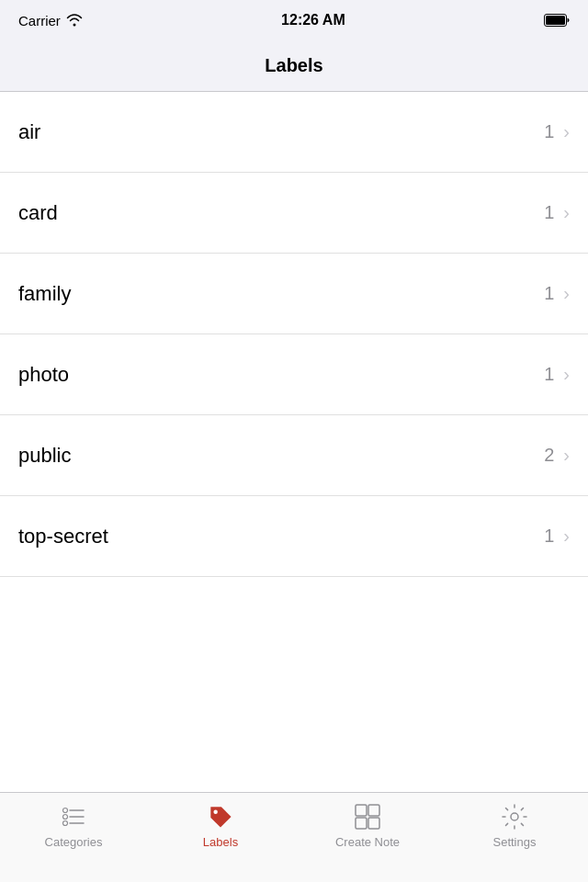  Describe the element at coordinates (74, 817) in the screenshot. I see `categories-icon` at that location.